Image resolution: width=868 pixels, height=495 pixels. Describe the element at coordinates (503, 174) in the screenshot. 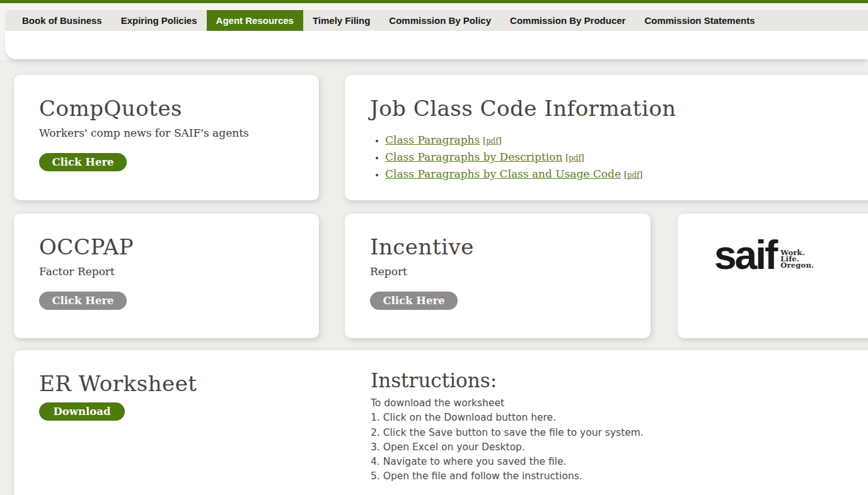

I see `link-label: Class Paragraphs by Class and Usage Code` at that location.